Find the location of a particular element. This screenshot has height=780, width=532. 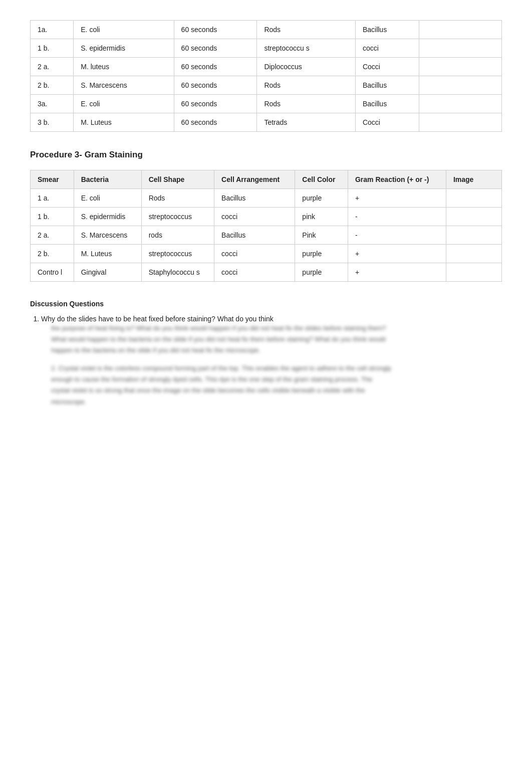

table-cell-bacteria: M. luteus is located at coordinates (124, 67).